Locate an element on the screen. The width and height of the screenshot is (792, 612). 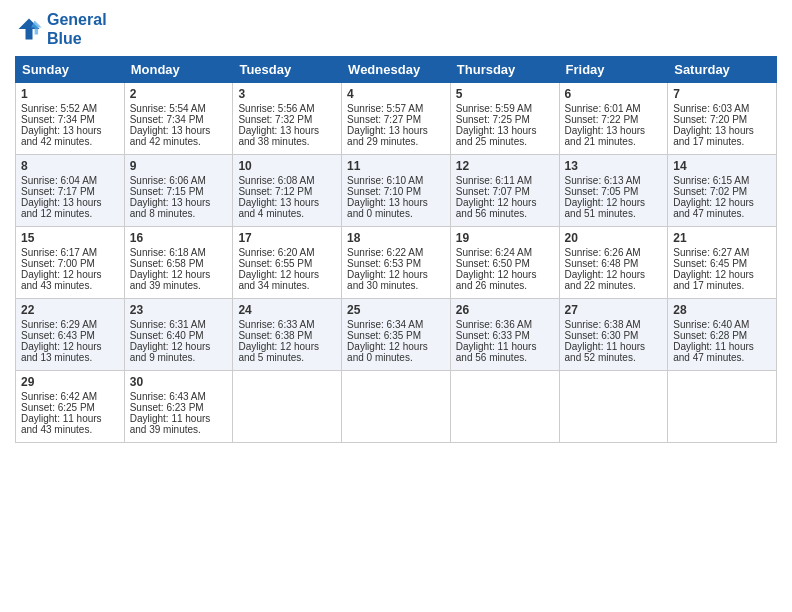
sunrise-text: Sunrise: 6:11 AM is located at coordinates (494, 180).